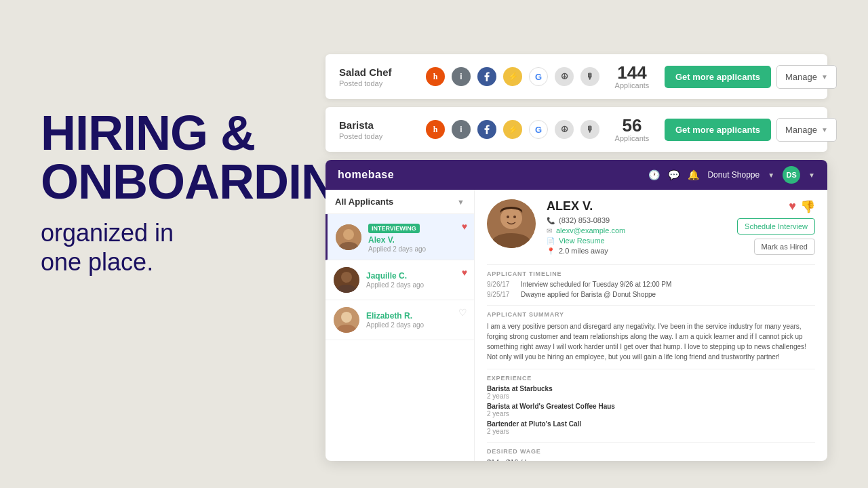 Image resolution: width=868 pixels, height=488 pixels. I want to click on exp-title-1: Barista at World's Greatest Coffee Haus, so click(651, 407).